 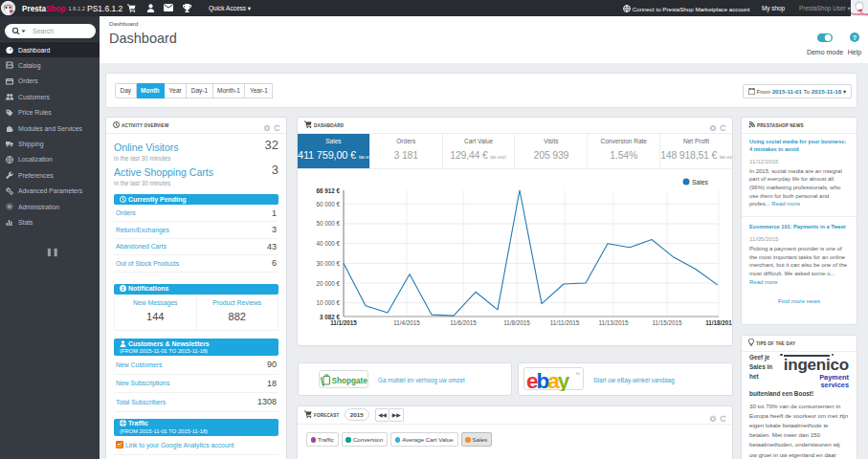 I want to click on svg-text: 11/11/2015, so click(x=565, y=323).